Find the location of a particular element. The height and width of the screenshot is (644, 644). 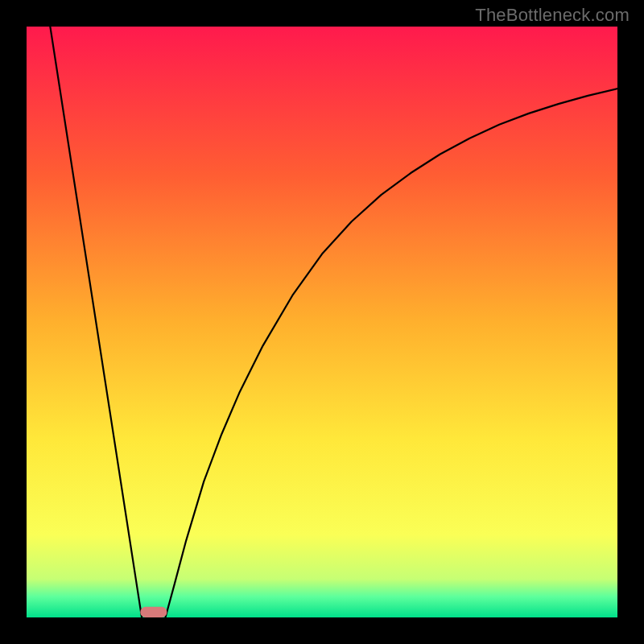

min-marker is located at coordinates (153, 612).